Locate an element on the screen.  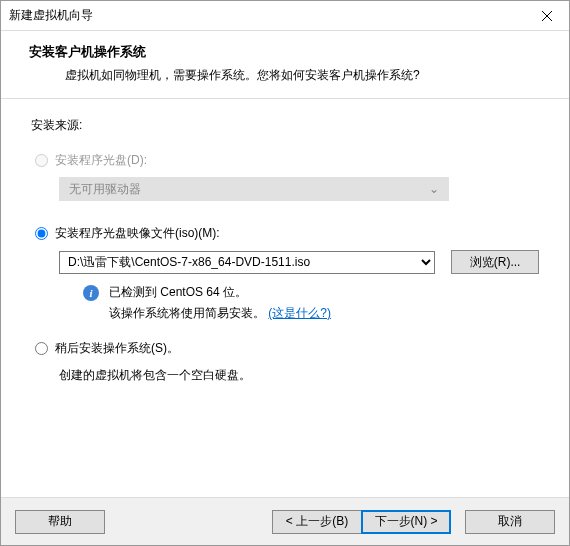
wizard-footer: 帮助 < 上一步(B) 下一步(N) > 取消 is located at coordinates (285, 521).